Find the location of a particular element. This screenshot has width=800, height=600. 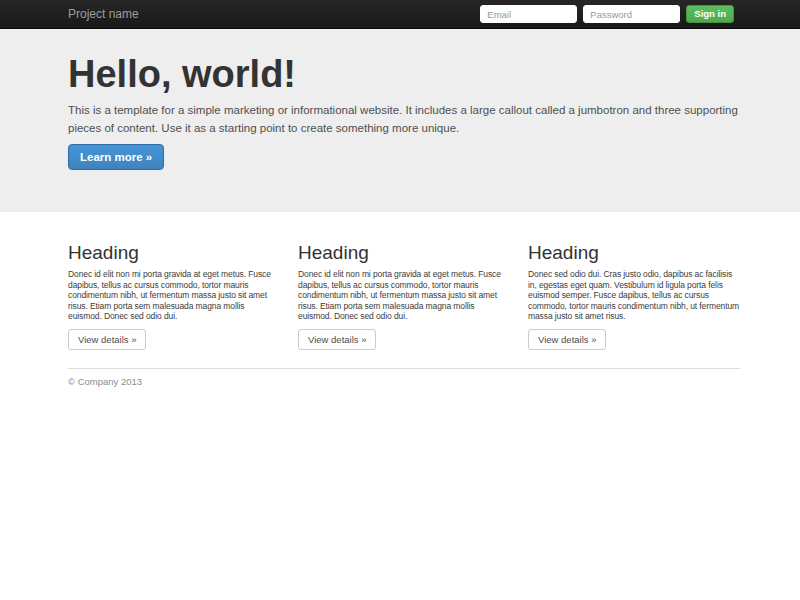

marketing-column-2: Heading Donec id elit non mi porta gravi… is located at coordinates (404, 296).